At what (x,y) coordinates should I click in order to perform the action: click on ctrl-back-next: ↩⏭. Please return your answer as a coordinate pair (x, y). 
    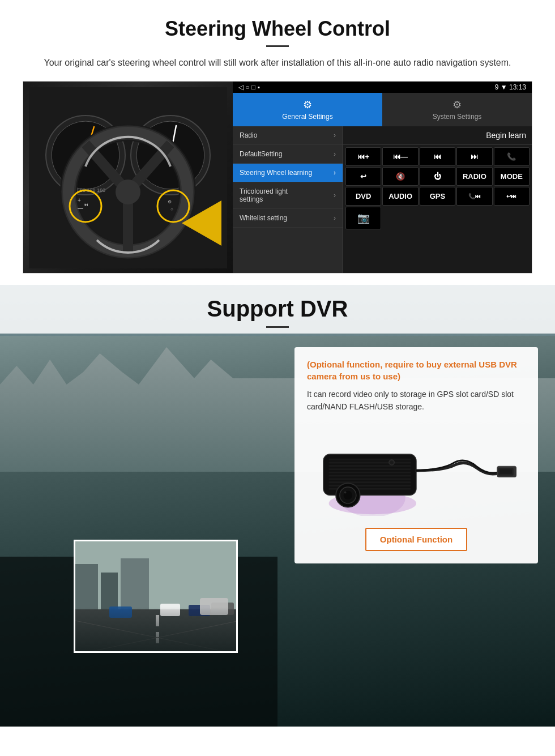
    Looking at the image, I should click on (512, 196).